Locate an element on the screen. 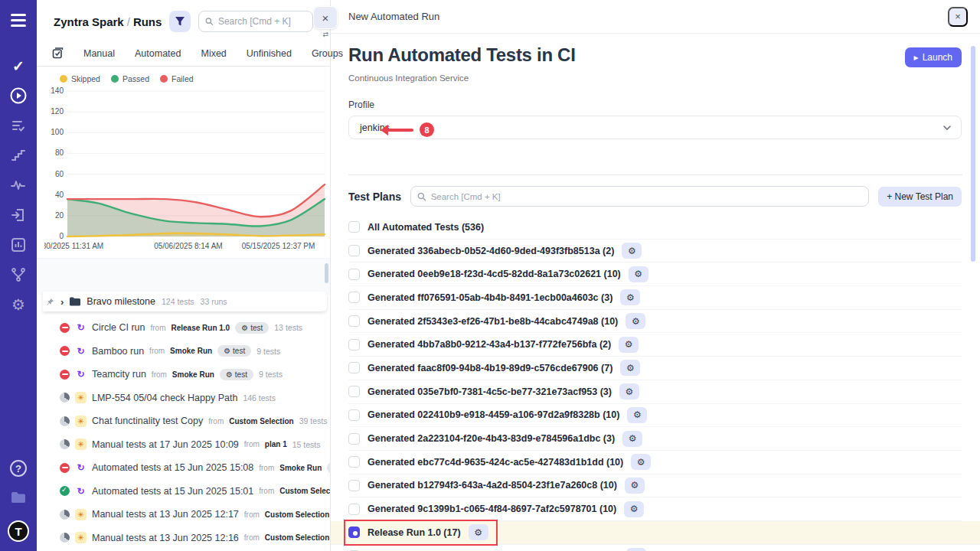  left-scrollbar-thumb is located at coordinates (326, 273).